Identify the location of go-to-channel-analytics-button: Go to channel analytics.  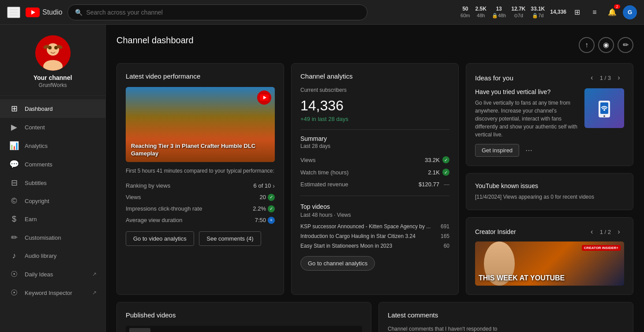
(338, 263).